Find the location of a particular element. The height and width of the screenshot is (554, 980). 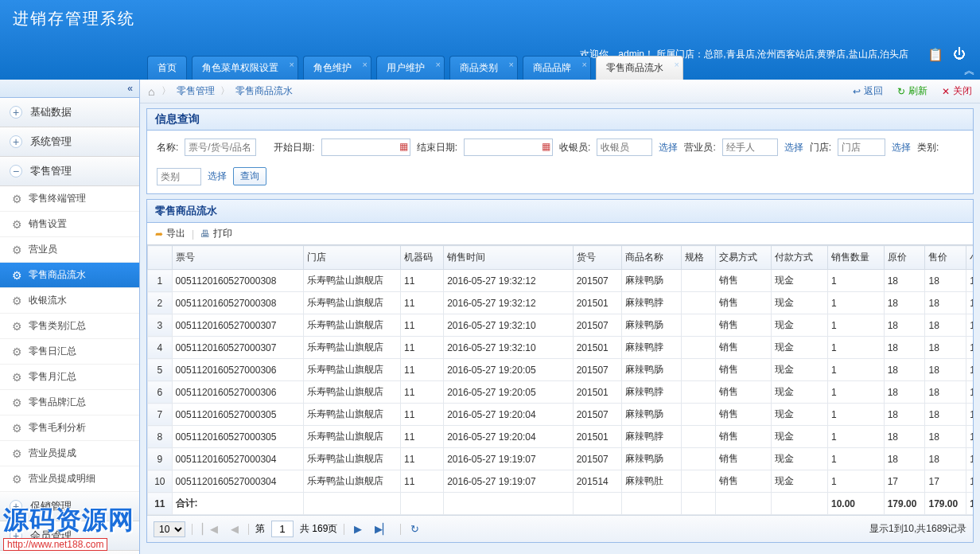

page-input is located at coordinates (282, 529).